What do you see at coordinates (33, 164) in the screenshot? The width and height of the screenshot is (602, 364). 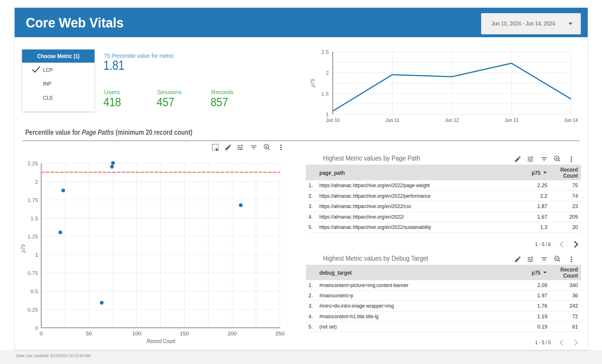 I see `svg-text: 2.25` at bounding box center [33, 164].